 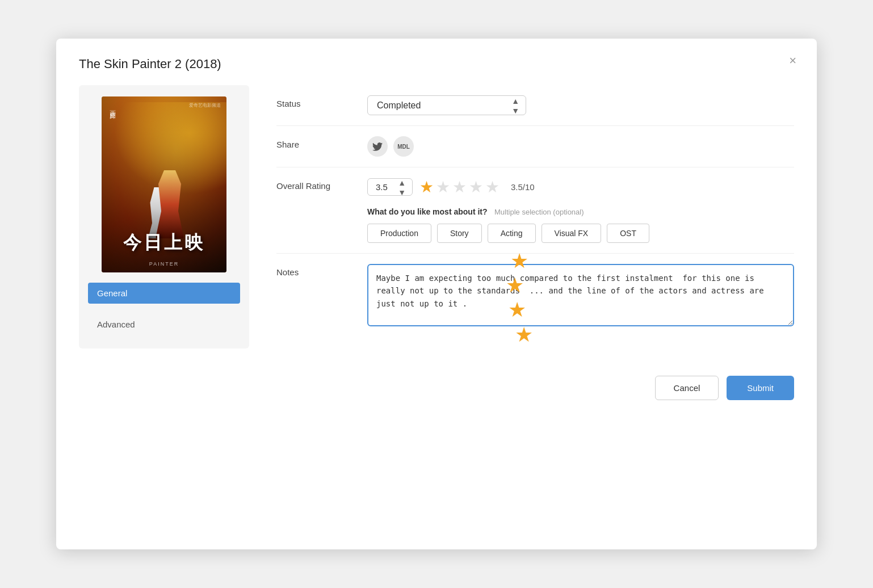 I want to click on nav-advanced-button: Advanced, so click(x=164, y=325).